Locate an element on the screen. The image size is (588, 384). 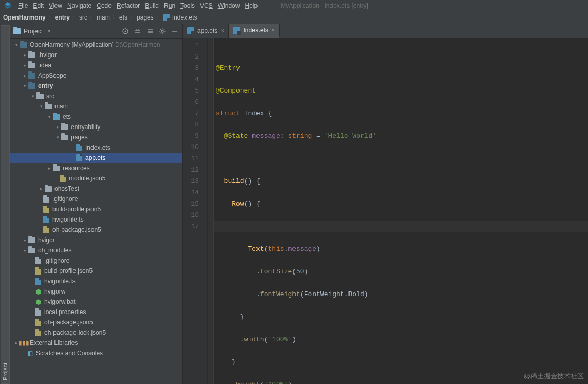
gear-icon is located at coordinates (162, 31).